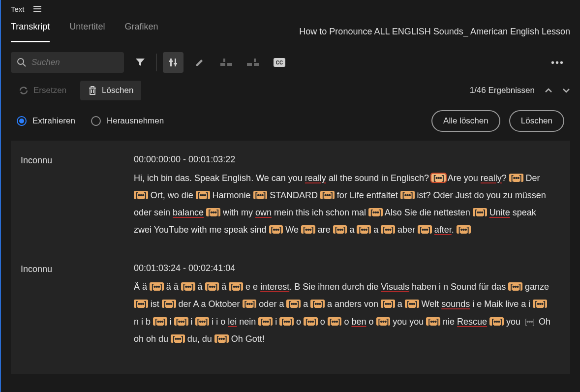  What do you see at coordinates (54, 121) in the screenshot?
I see `radio-extract-label: Extrahieren` at bounding box center [54, 121].